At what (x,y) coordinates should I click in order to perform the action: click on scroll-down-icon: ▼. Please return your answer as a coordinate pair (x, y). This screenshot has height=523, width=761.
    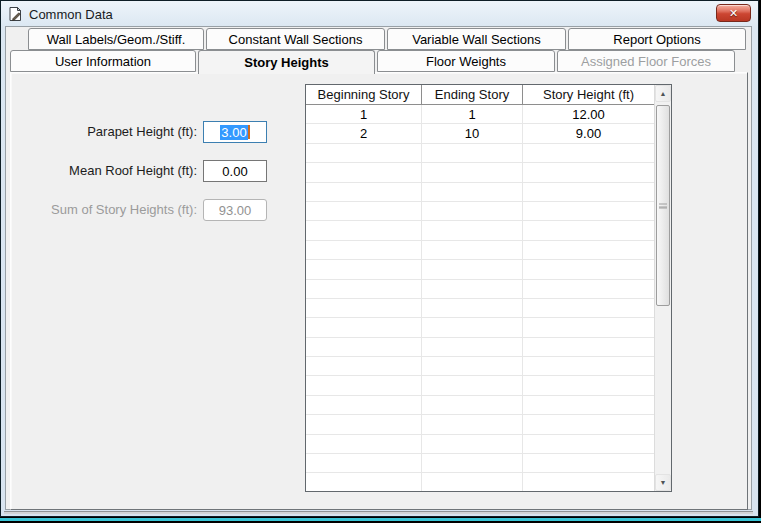
    Looking at the image, I should click on (664, 482).